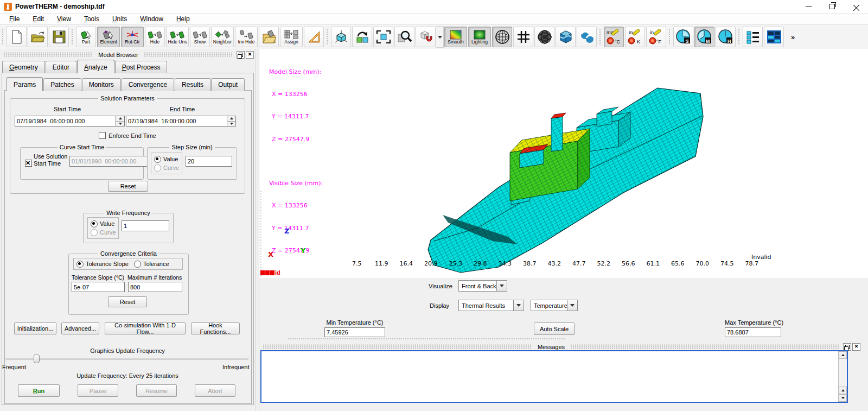 The width and height of the screenshot is (868, 411). I want to click on tolerance-slope-input, so click(98, 287).